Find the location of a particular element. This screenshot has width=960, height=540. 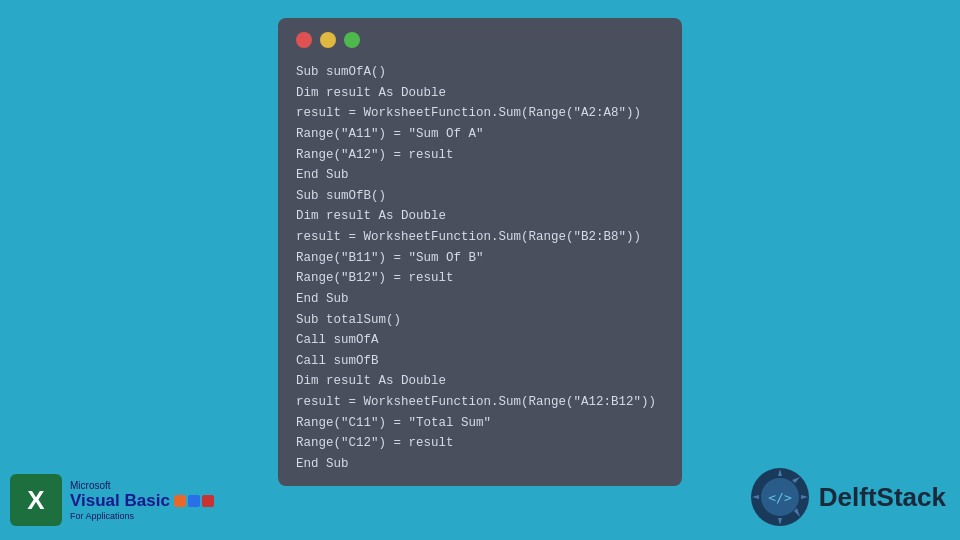

vba-logo: Microsoft Visual Basic For Applications is located at coordinates (142, 500).